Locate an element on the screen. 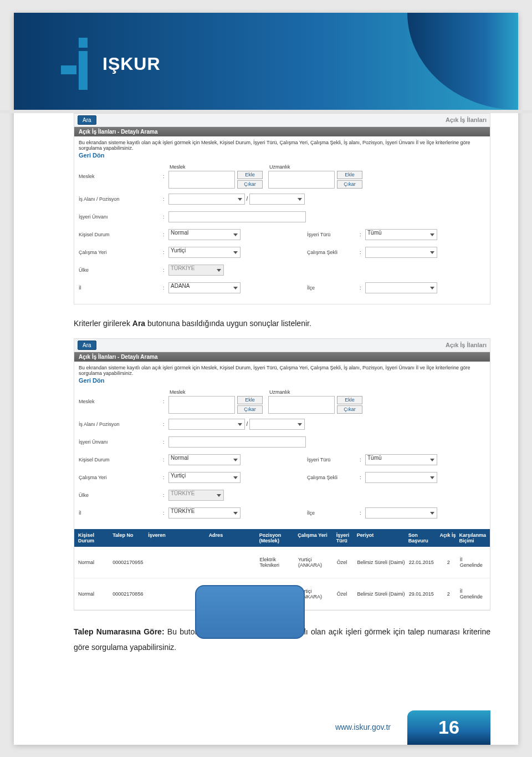  logo-text: IŞKUR is located at coordinates (132, 64).